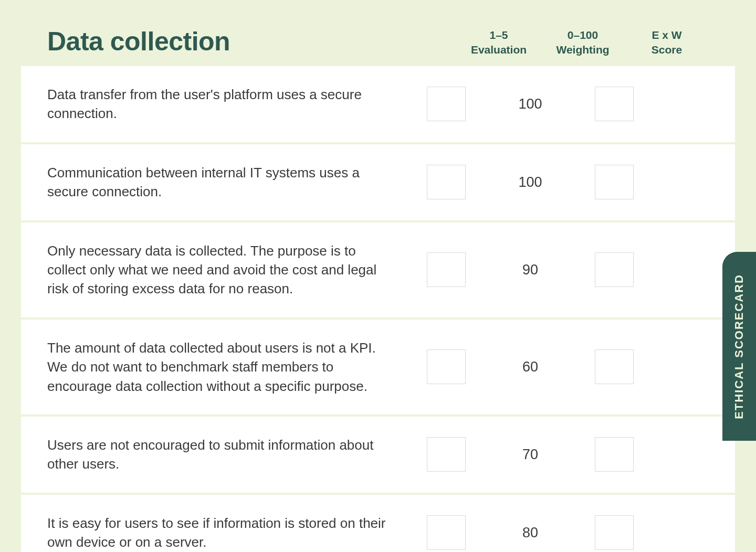  Describe the element at coordinates (530, 367) in the screenshot. I see `weighting-value: 60` at that location.